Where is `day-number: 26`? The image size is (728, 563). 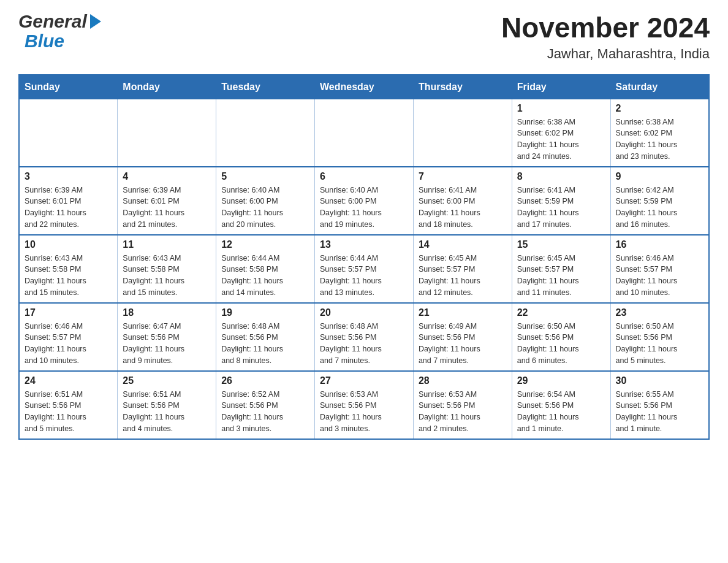 day-number: 26 is located at coordinates (265, 381).